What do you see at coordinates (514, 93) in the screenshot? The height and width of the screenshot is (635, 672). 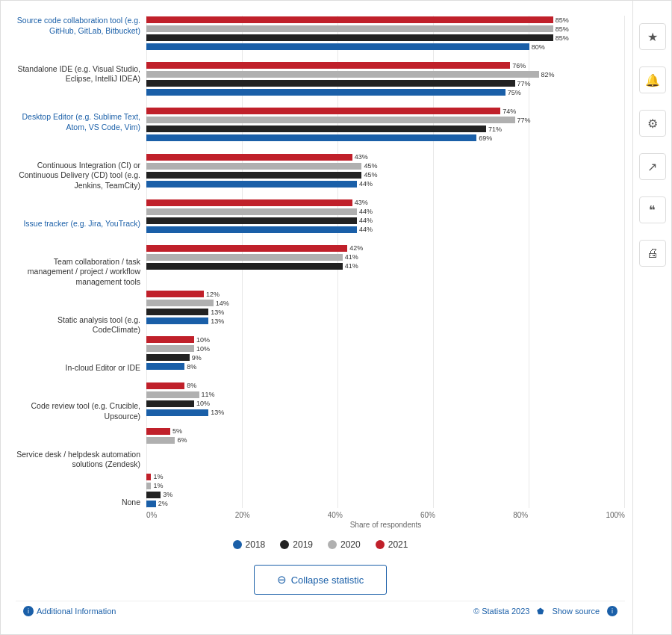 I see `bar-value-label: 75%` at bounding box center [514, 93].